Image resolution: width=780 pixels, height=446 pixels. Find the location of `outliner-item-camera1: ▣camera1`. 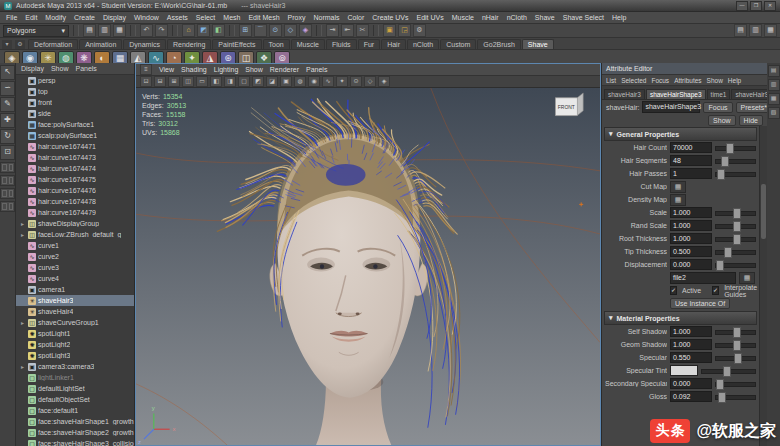

outliner-item-camera1: ▣camera1 is located at coordinates (75, 290).